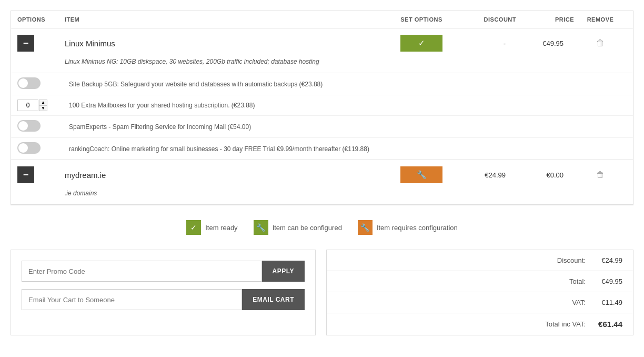 This screenshot has width=644, height=357. I want to click on discount-cell-1: -, so click(487, 43).